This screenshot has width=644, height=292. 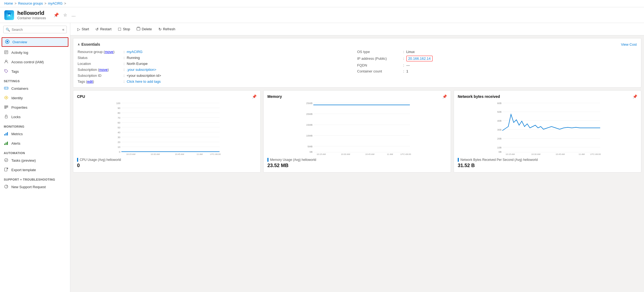 What do you see at coordinates (103, 70) in the screenshot?
I see `move-sub-link: move` at bounding box center [103, 70].